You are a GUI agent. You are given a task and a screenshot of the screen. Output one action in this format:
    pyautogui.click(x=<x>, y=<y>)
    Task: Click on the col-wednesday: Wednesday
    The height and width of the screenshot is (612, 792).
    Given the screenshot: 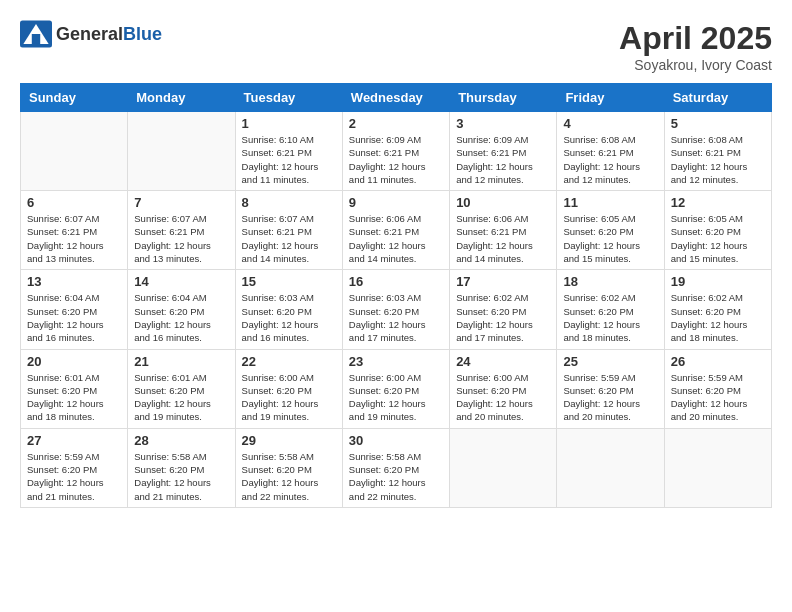 What is the action you would take?
    pyautogui.click(x=396, y=98)
    